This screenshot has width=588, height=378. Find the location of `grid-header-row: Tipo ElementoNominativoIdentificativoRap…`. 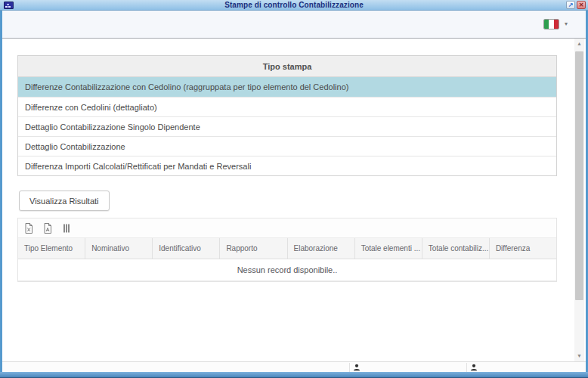

grid-header-row: Tipo ElementoNominativoIdentificativoRap… is located at coordinates (287, 249).